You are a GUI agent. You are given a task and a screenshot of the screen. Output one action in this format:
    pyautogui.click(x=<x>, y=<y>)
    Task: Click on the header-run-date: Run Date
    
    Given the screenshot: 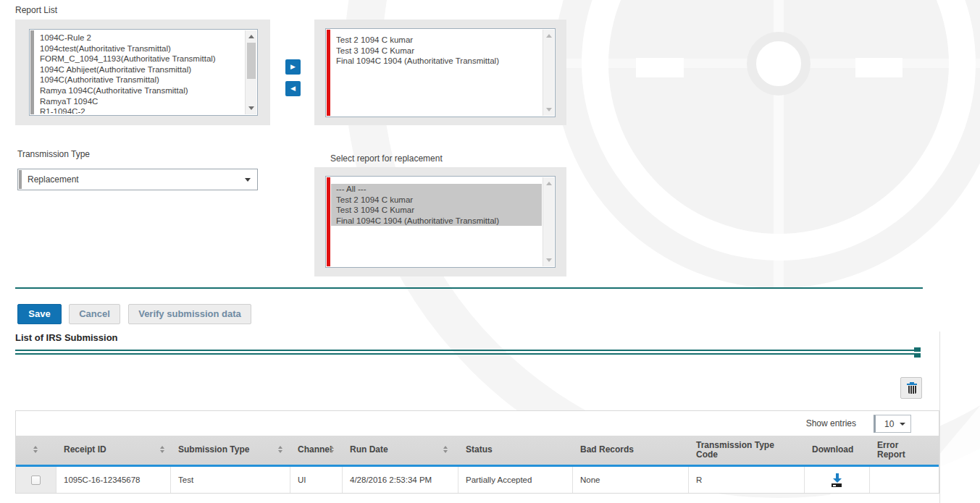 What is the action you would take?
    pyautogui.click(x=401, y=450)
    